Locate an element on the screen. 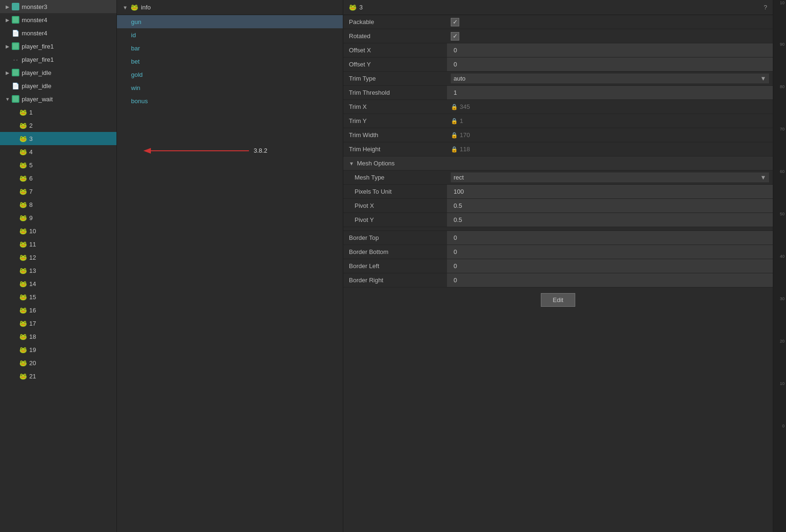  border-bottom-input: 0 is located at coordinates (610, 252).